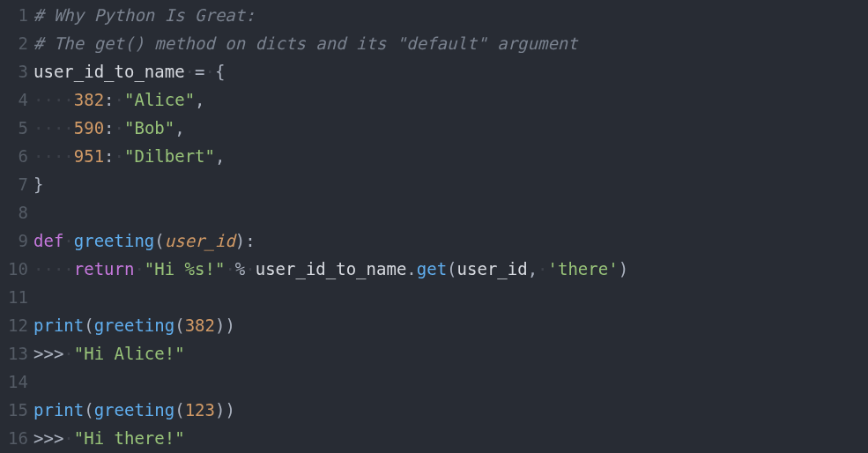  What do you see at coordinates (89, 128) in the screenshot?
I see `token-num: 590` at bounding box center [89, 128].